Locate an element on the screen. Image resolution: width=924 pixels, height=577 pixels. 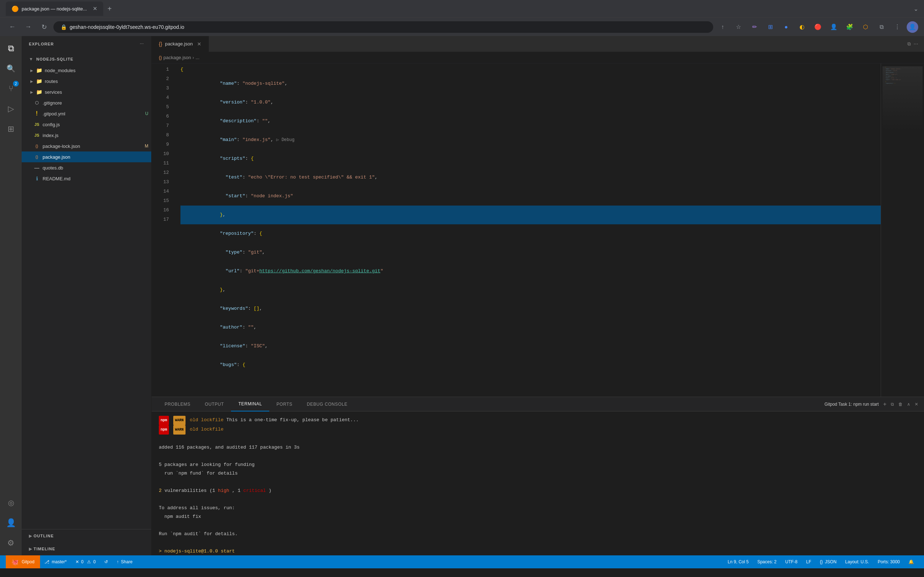
folder-label: services is located at coordinates (53, 92).